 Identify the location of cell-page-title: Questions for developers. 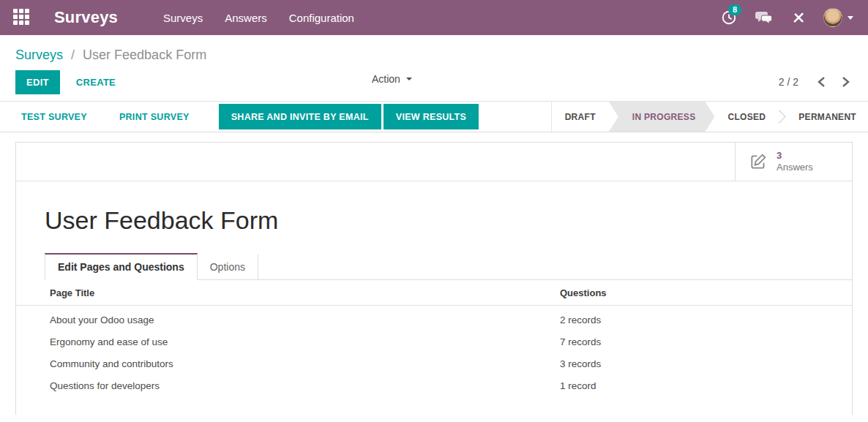
(288, 385).